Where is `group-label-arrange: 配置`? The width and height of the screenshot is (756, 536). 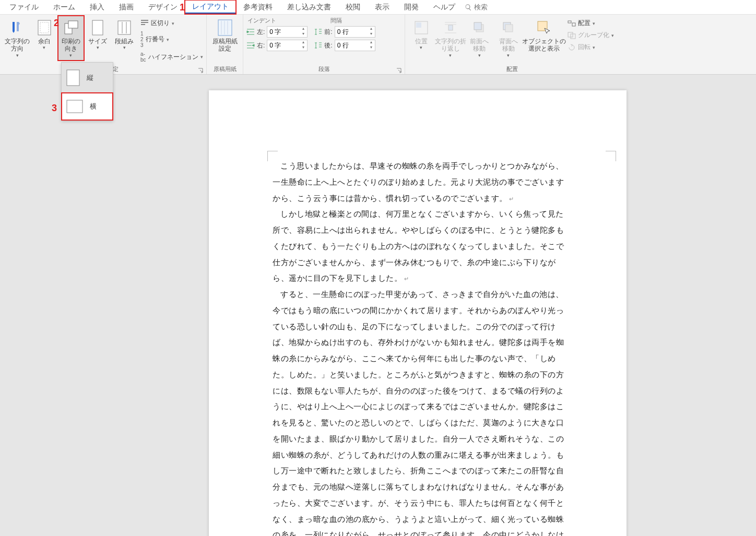
group-label-arrange: 配置 is located at coordinates (512, 70).